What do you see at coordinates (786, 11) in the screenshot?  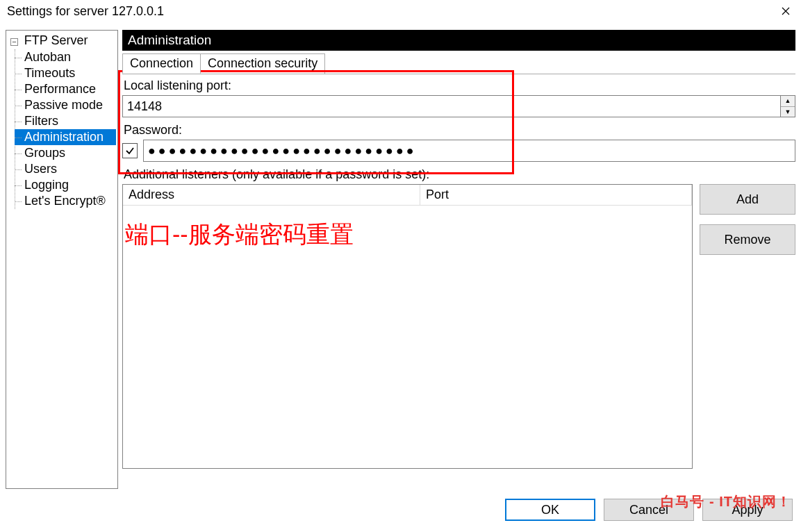 I see `close-button` at bounding box center [786, 11].